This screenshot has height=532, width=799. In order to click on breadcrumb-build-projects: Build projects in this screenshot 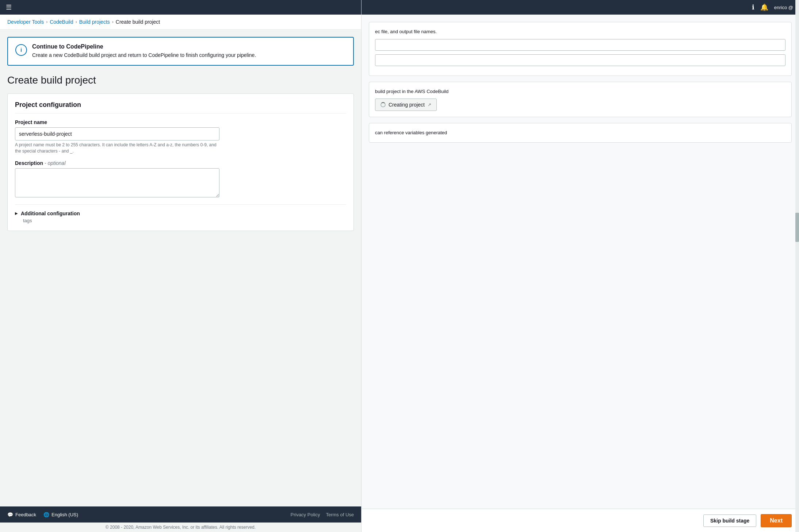, I will do `click(95, 22)`.